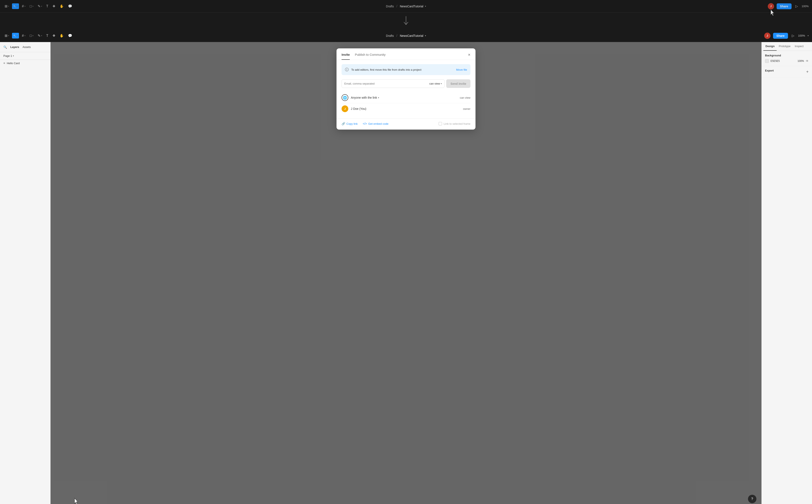 The height and width of the screenshot is (504, 812). Describe the element at coordinates (783, 61) in the screenshot. I see `background-color-hex: E5E5E5` at that location.